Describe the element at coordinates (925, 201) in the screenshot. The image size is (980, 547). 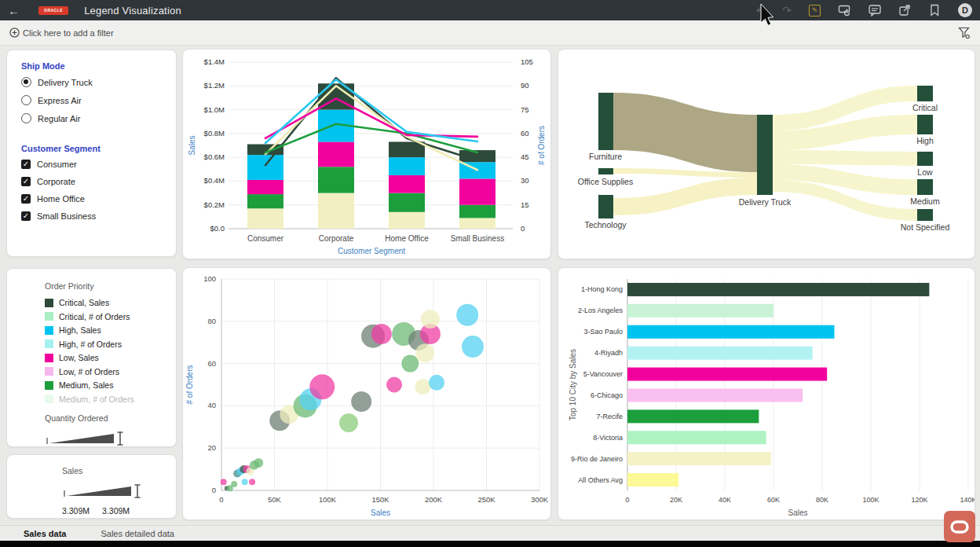
I see `svg-text: Medium` at that location.